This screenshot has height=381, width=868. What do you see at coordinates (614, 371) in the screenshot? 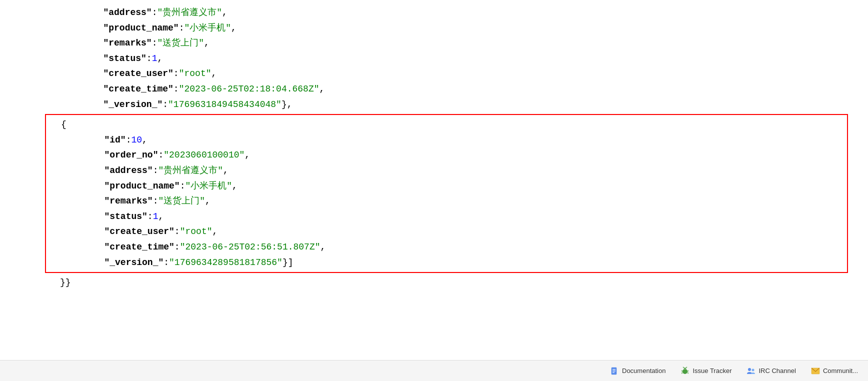
I see `doc-icon` at bounding box center [614, 371].